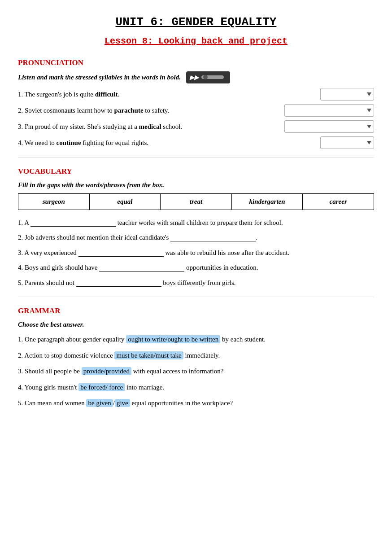  I want to click on audio-dot, so click(205, 77).